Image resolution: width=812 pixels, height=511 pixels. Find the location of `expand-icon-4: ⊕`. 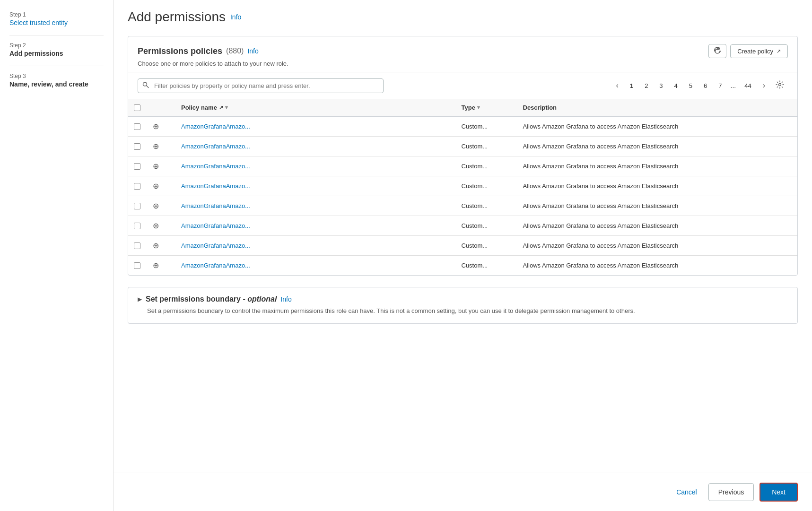

expand-icon-4: ⊕ is located at coordinates (156, 206).